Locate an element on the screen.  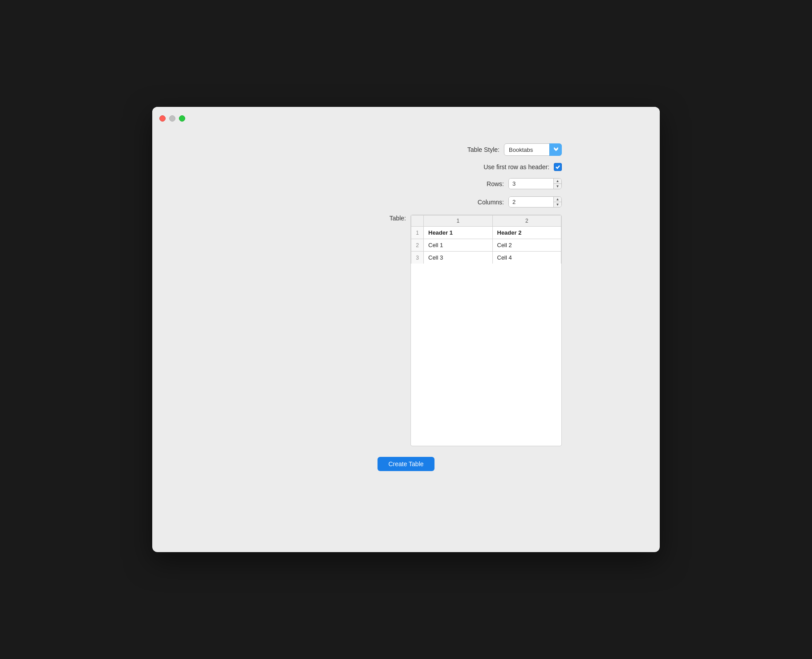
col-header-1: 1 is located at coordinates (459, 221).